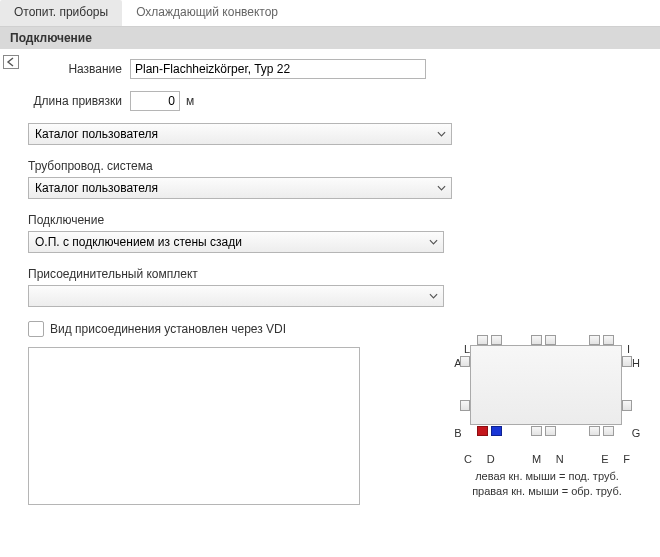 The height and width of the screenshot is (557, 660). I want to click on port-label-E: E, so click(604, 459).